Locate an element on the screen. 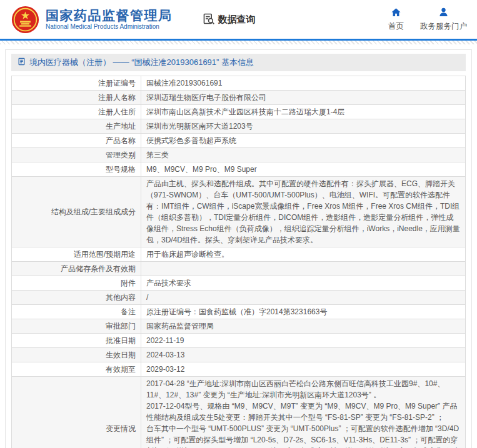 This screenshot has width=477, height=448. row-value: 2029-03-12 is located at coordinates (304, 370).